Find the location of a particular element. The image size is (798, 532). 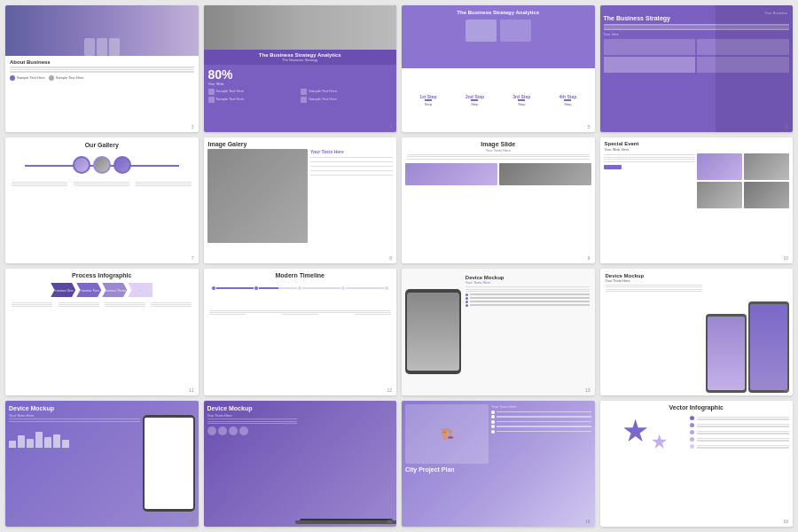

slide-4: The Business Strategy Analytics The Busi… is located at coordinates (301, 69).